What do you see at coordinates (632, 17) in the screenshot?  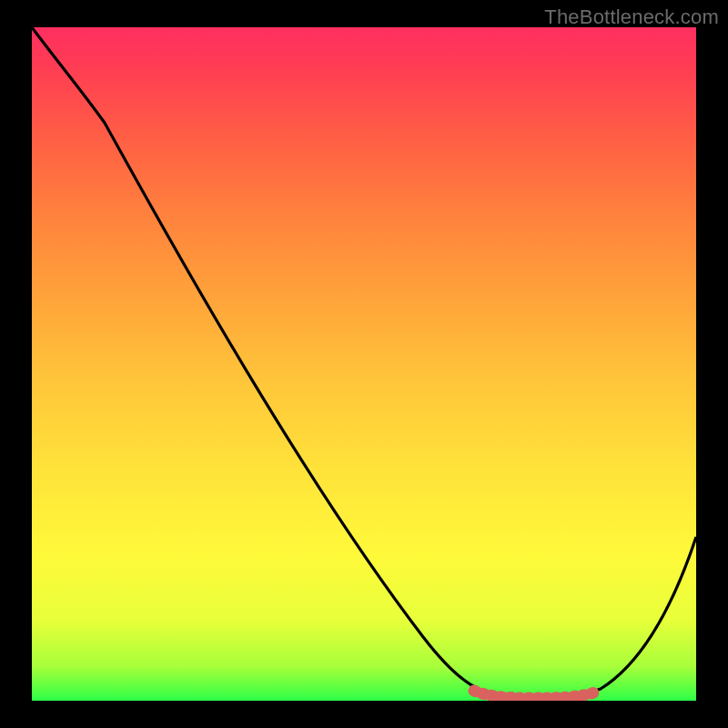 I see `watermark-text: TheBottleneck.com` at bounding box center [632, 17].